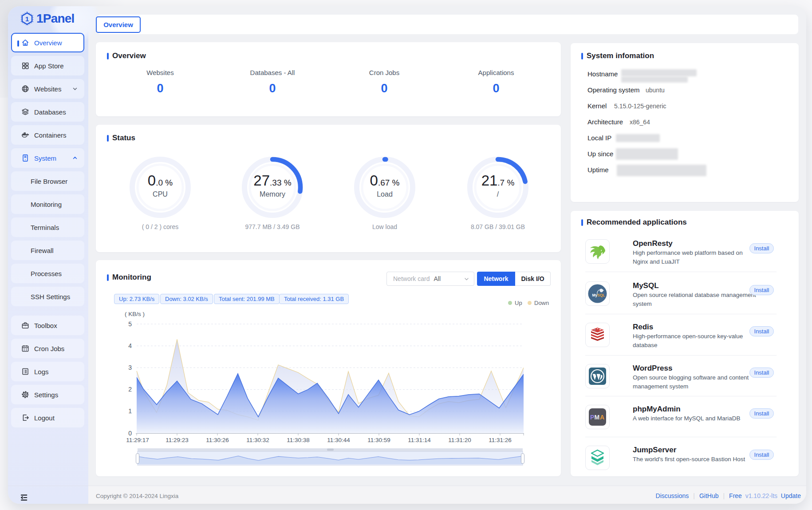  I want to click on svg-text: 11:31:14, so click(419, 440).